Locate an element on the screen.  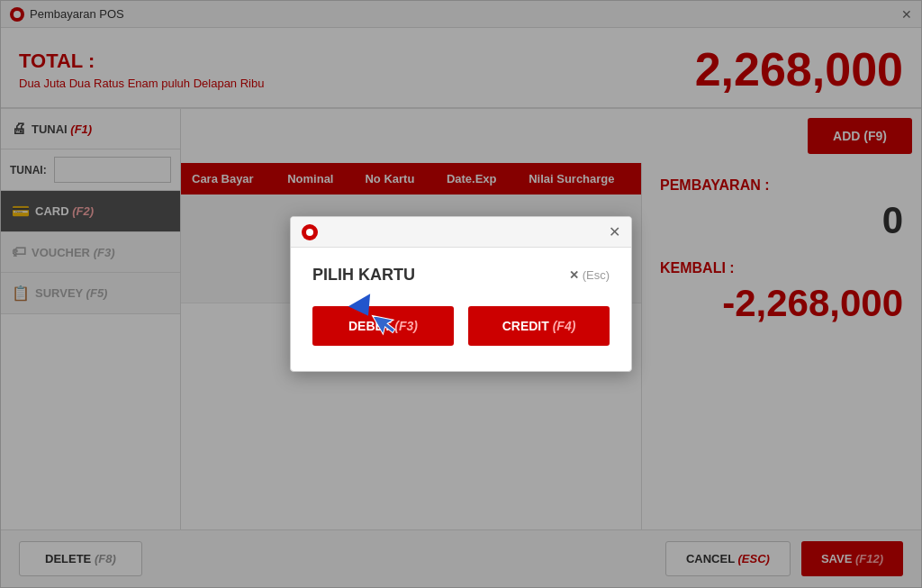
modal-titlebar: ✕ is located at coordinates (461, 232).